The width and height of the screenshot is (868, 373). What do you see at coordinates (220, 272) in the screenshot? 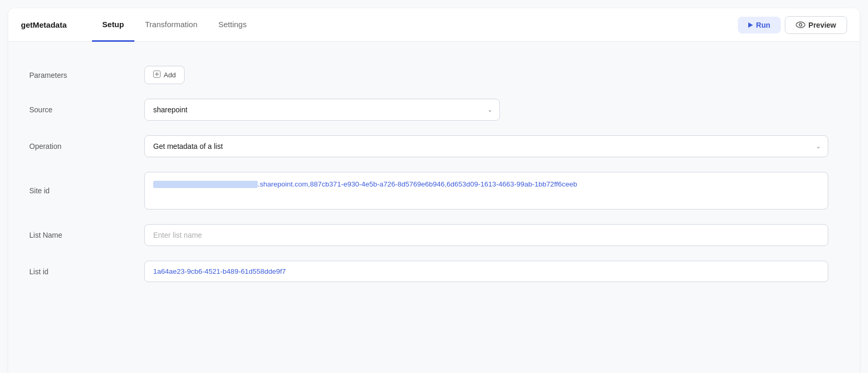
I see `list-id-value: 1a64ae23-9cb6-4521-b489-61d558dde9f7` at bounding box center [220, 272].